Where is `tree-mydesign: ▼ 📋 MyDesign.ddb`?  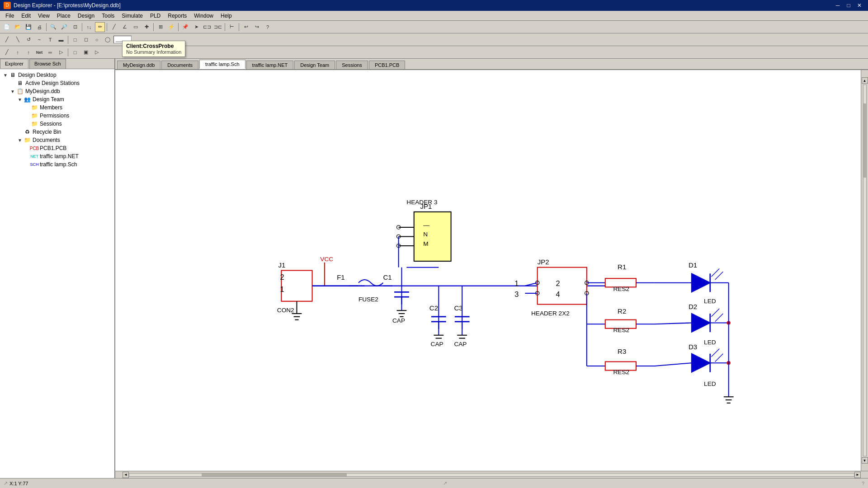
tree-mydesign: ▼ 📋 MyDesign.ddb is located at coordinates (57, 91).